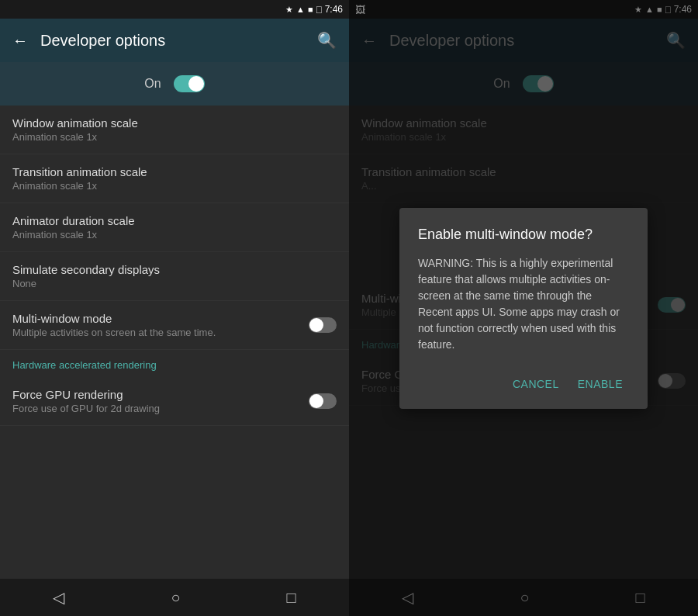 The width and height of the screenshot is (698, 616). I want to click on left-window-anim-subtitle: Animation scale 1x, so click(174, 137).